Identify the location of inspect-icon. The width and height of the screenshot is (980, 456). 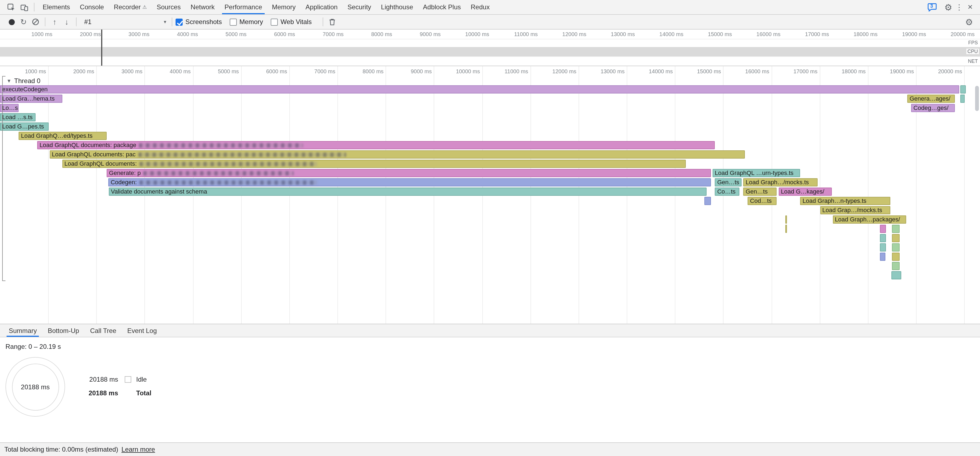
(11, 7).